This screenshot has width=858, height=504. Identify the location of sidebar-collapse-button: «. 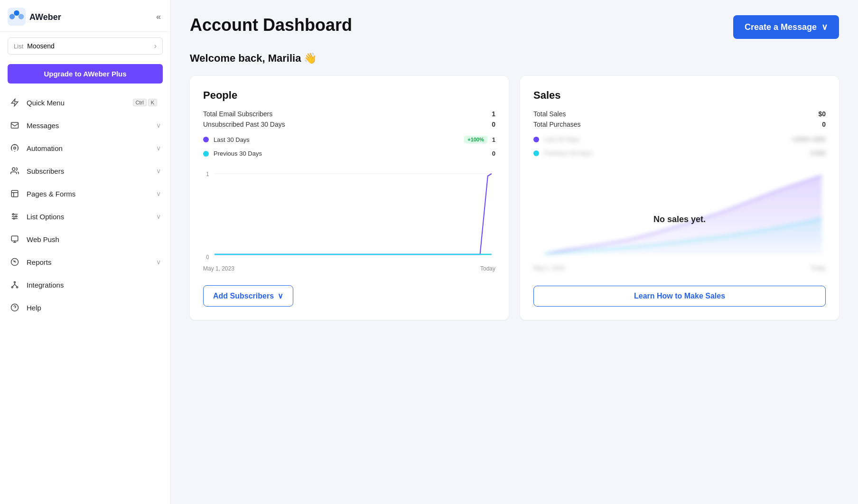
(159, 17).